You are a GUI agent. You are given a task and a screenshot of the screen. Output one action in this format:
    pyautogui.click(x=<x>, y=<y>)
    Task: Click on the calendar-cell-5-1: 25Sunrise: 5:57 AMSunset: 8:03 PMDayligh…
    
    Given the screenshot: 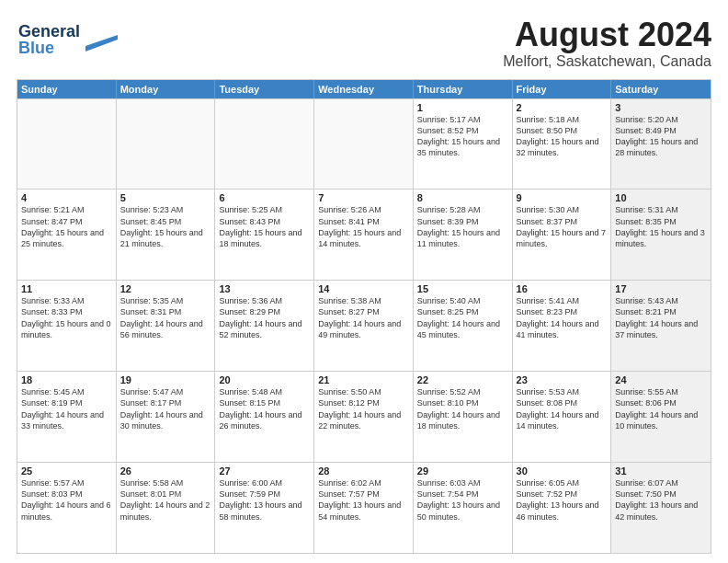 What is the action you would take?
    pyautogui.click(x=67, y=508)
    